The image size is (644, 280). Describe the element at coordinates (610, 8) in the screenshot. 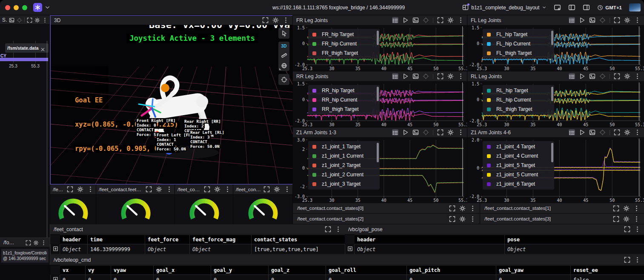

I see `timezone-indicator: GMT+1` at that location.